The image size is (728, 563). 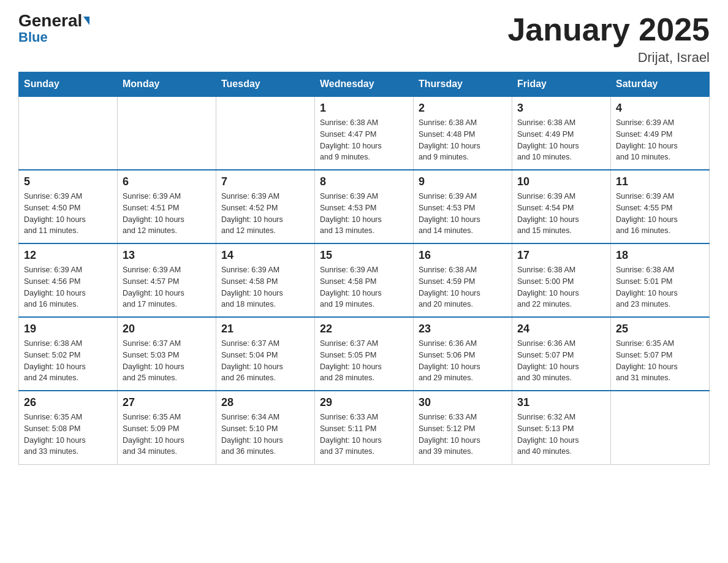 What do you see at coordinates (69, 280) in the screenshot?
I see `calendar-cell: 12Sunrise: 6:39 AM Sunset: 4:56 PM Dayli…` at bounding box center [69, 280].